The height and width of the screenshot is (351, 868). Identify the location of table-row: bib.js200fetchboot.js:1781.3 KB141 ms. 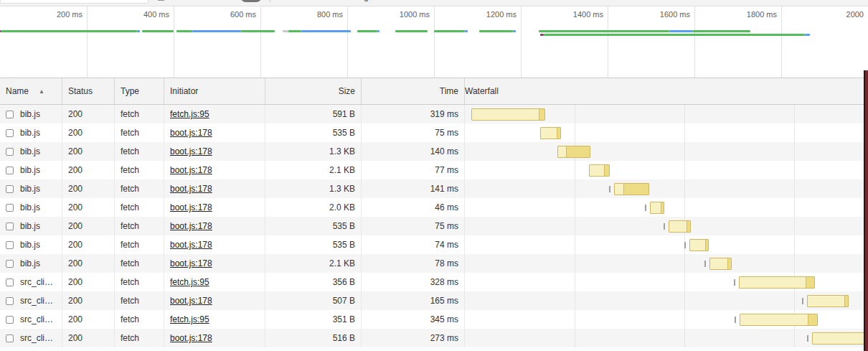
(434, 189).